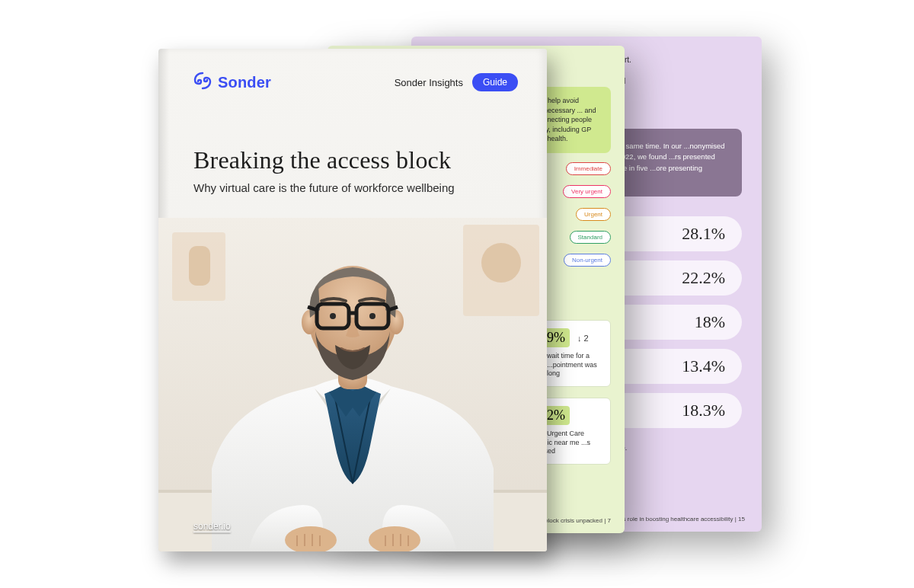 The width and height of the screenshot is (914, 588). I want to click on triage-pill-immediate: Immediate, so click(588, 169).